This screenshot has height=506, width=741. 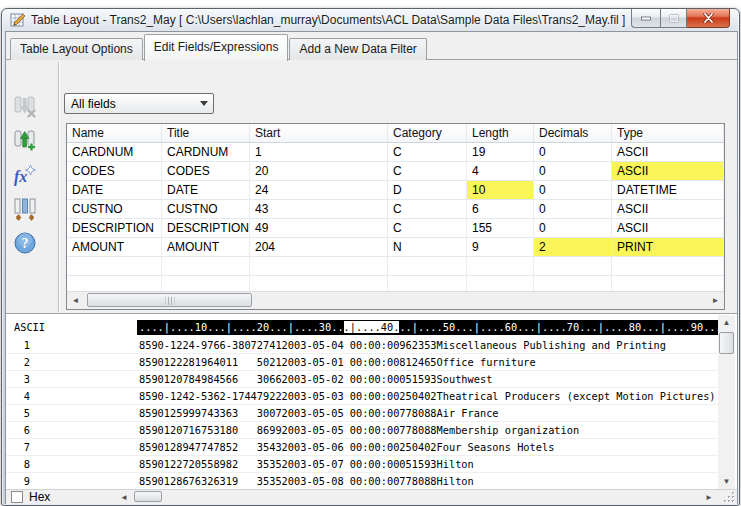 What do you see at coordinates (362, 414) in the screenshot?
I see `record-row-5: 58590125999743363 30072003-05-05 00:00:0…` at bounding box center [362, 414].